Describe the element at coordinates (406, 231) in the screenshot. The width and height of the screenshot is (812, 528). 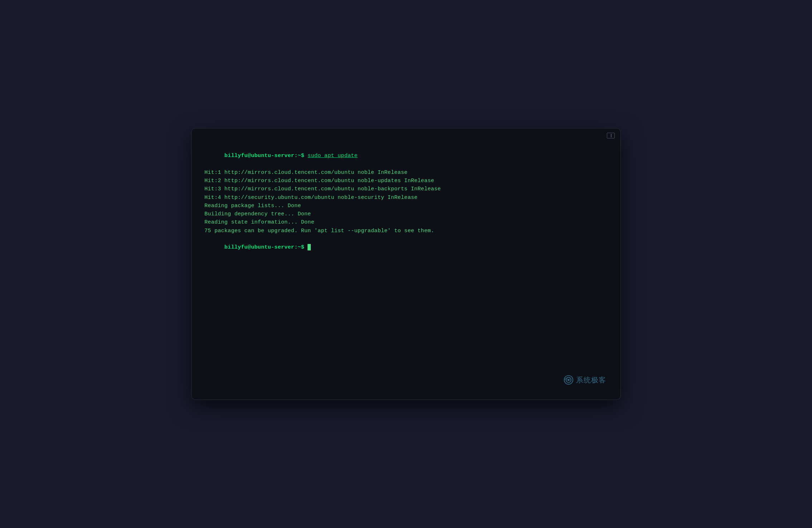
I see `output-line-8: 75 packages can be upgraded. Run 'apt li…` at that location.